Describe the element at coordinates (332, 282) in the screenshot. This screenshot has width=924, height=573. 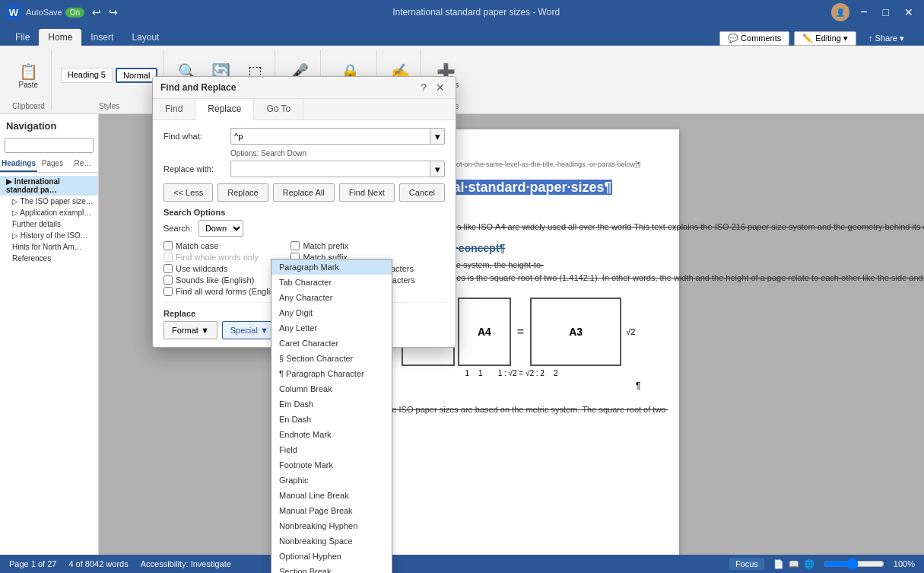
I see `special-item-1: Tab Character` at that location.